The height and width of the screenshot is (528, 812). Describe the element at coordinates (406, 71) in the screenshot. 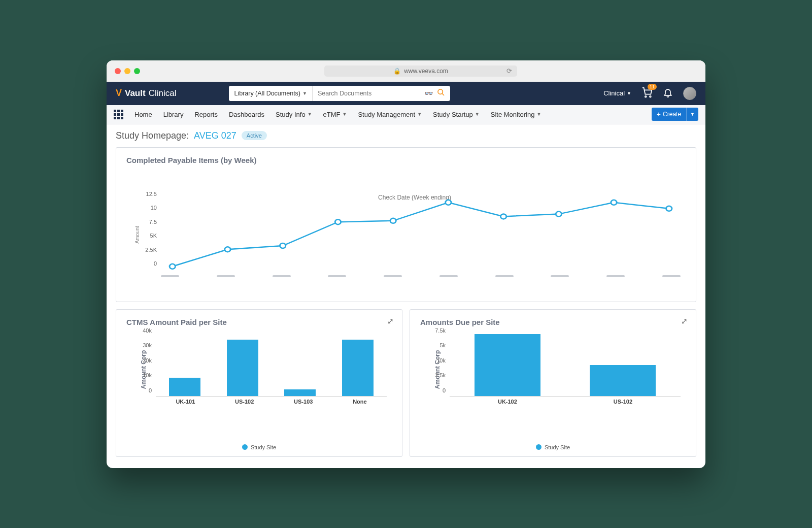

I see `browser-chrome: 🔒 www.veeva.com ⟳` at that location.